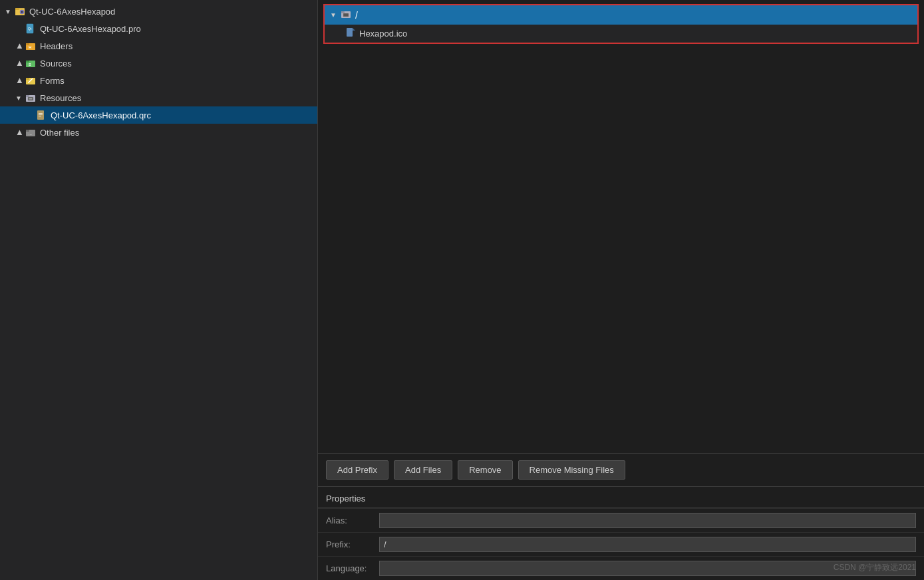 This screenshot has width=924, height=580. Describe the element at coordinates (30, 47) in the screenshot. I see `svg-text: H` at that location.